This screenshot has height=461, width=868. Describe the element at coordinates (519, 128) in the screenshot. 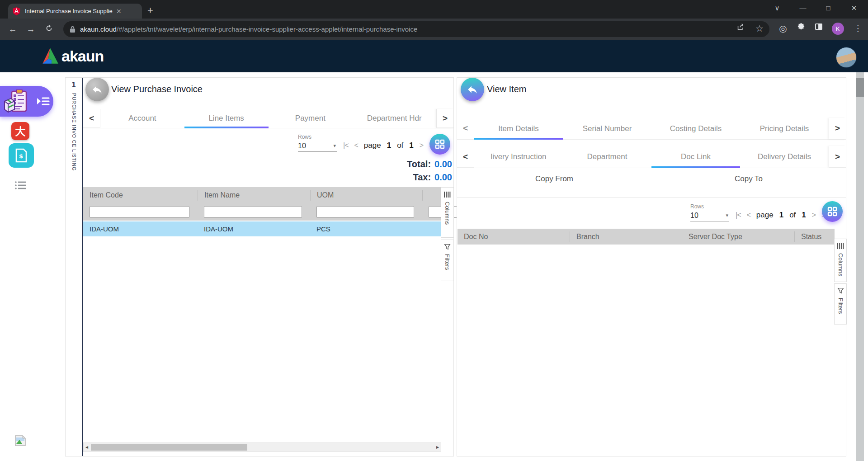

I see `tab-item-details: Item Details` at that location.